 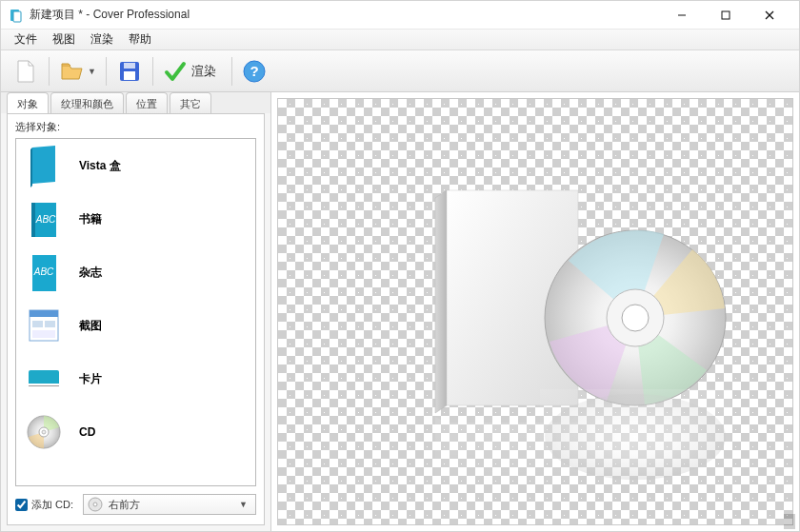 What do you see at coordinates (135, 379) in the screenshot?
I see `list-item: 卡片` at bounding box center [135, 379].